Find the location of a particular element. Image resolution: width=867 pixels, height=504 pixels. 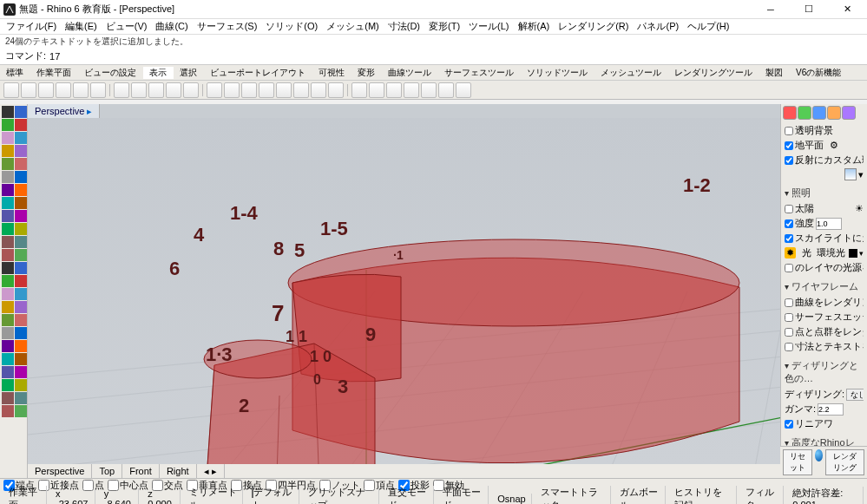

menu-item: 変形(T) is located at coordinates (444, 26).